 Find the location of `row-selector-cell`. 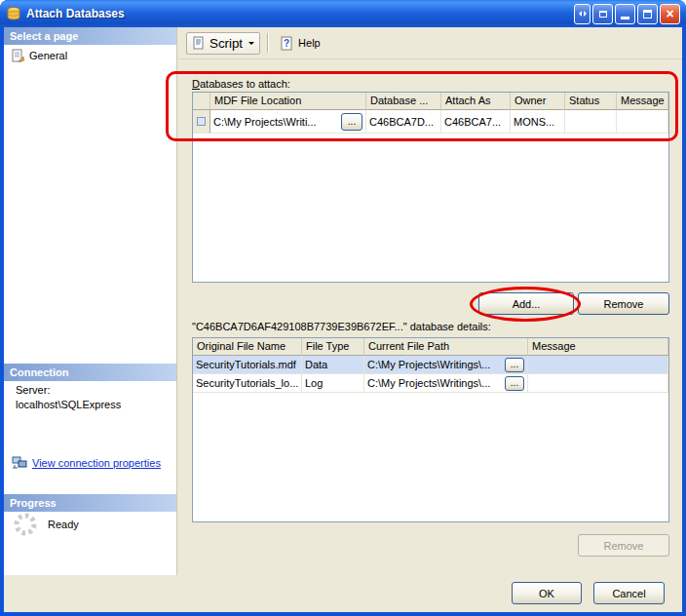

row-selector-cell is located at coordinates (202, 122).